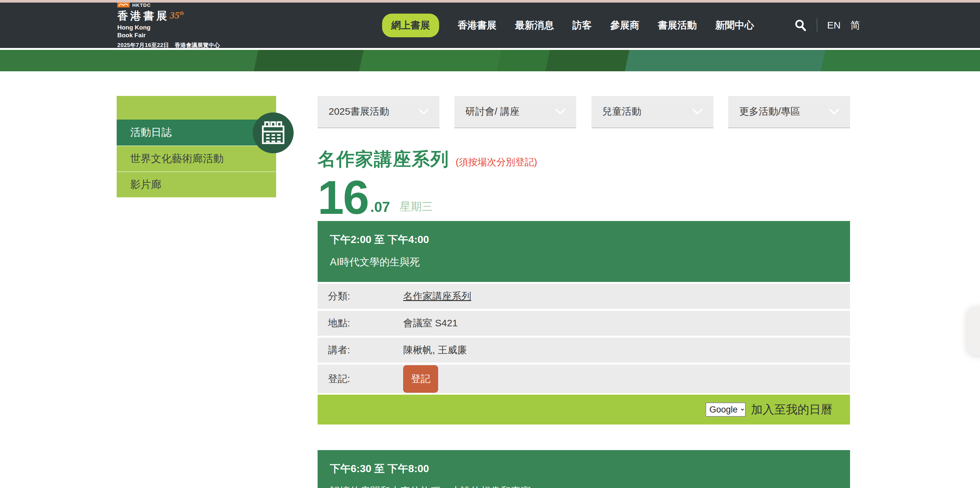  What do you see at coordinates (196, 108) in the screenshot?
I see `sidebar-spacer` at bounding box center [196, 108].